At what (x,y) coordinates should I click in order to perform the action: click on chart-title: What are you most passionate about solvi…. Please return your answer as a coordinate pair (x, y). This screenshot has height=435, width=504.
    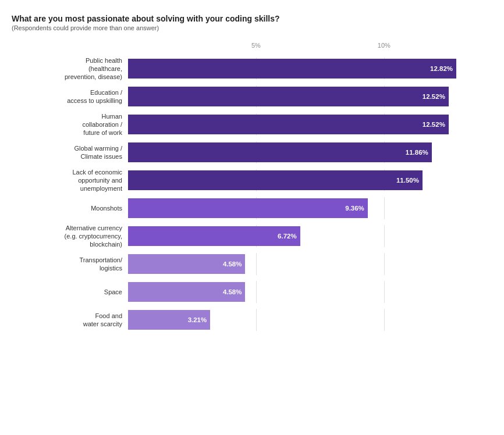
    Looking at the image, I should click on (249, 19).